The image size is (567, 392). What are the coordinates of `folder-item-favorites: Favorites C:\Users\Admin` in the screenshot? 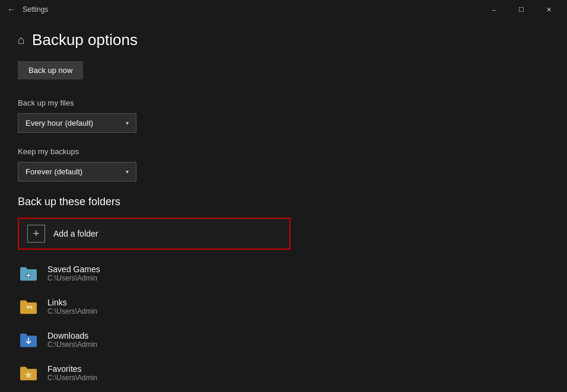 It's located at (284, 373).